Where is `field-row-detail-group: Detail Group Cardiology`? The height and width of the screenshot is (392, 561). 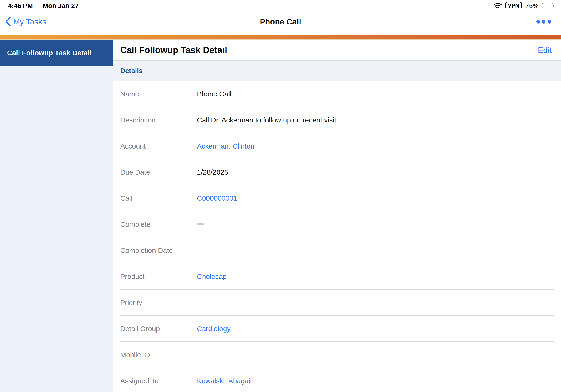 field-row-detail-group: Detail Group Cardiology is located at coordinates (337, 328).